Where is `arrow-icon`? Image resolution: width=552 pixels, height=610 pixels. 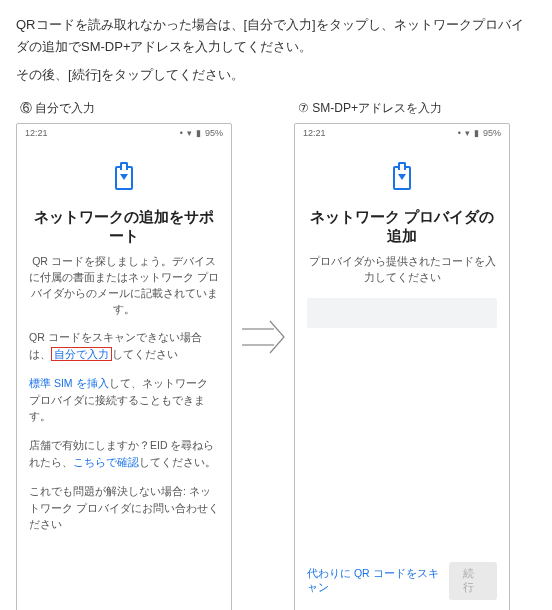 arrow-icon is located at coordinates (263, 337).